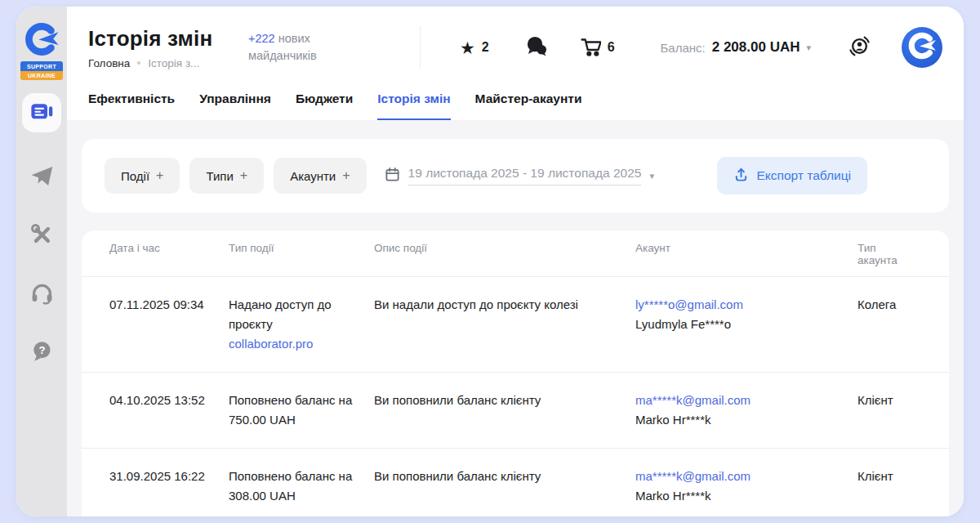 This screenshot has width=980, height=523. I want to click on cell-description: Ви надали доступ до проєкту колезі, so click(505, 324).